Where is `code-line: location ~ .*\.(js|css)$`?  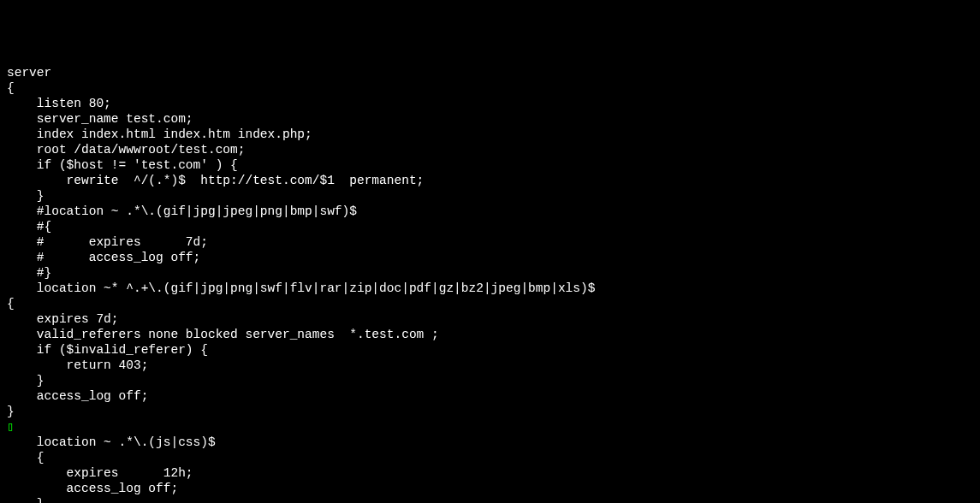
code-line: location ~ .*\.(js|css)$ is located at coordinates (490, 442).